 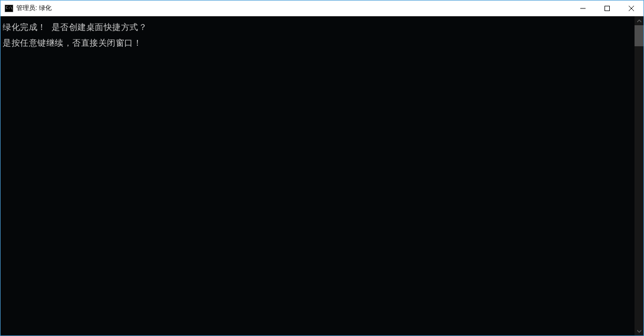 What do you see at coordinates (639, 331) in the screenshot?
I see `scroll-down-button` at bounding box center [639, 331].